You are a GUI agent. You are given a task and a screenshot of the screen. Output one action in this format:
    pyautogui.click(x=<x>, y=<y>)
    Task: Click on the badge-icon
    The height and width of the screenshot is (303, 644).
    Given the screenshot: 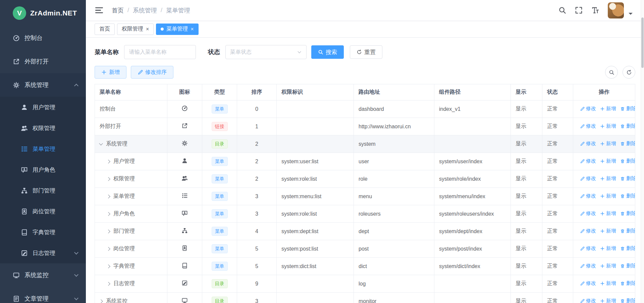 What is the action you would take?
    pyautogui.click(x=24, y=212)
    